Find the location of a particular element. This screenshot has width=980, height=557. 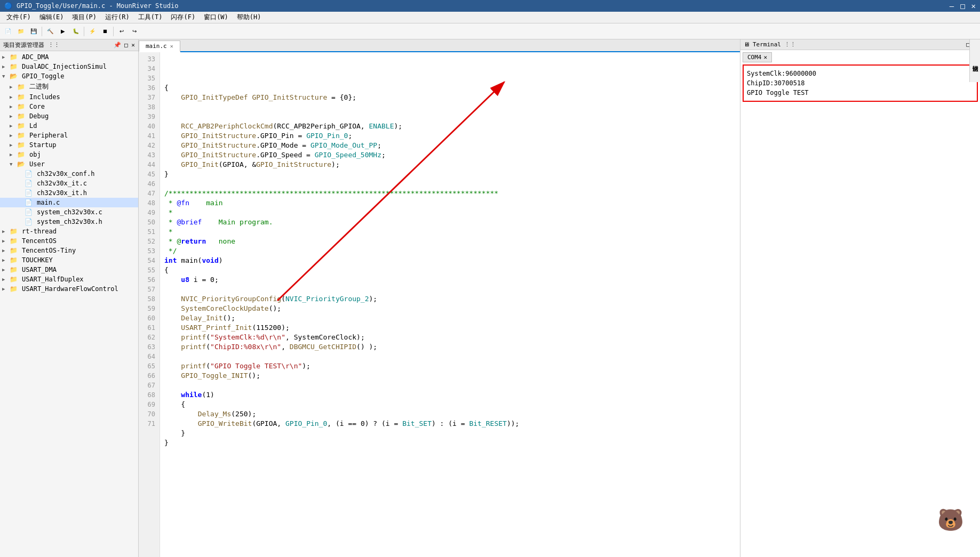

tree-item-user: ▼📂User is located at coordinates (69, 164).